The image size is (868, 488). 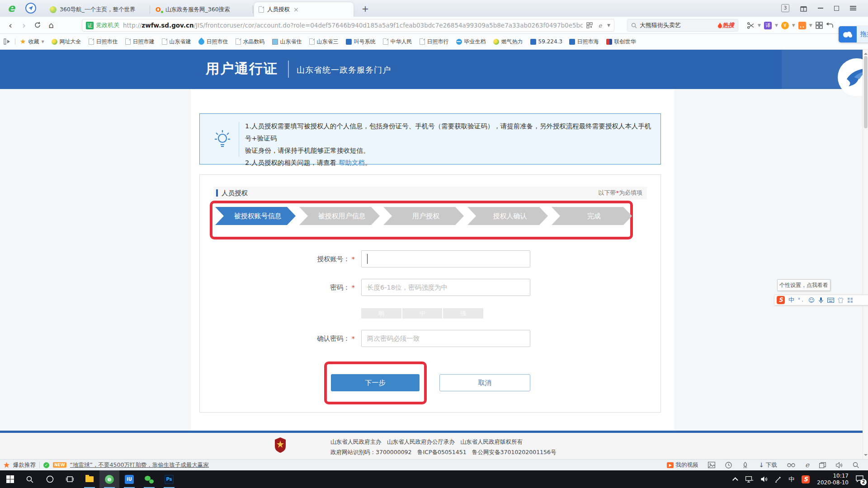 What do you see at coordinates (819, 25) in the screenshot?
I see `apps-grid-icon` at bounding box center [819, 25].